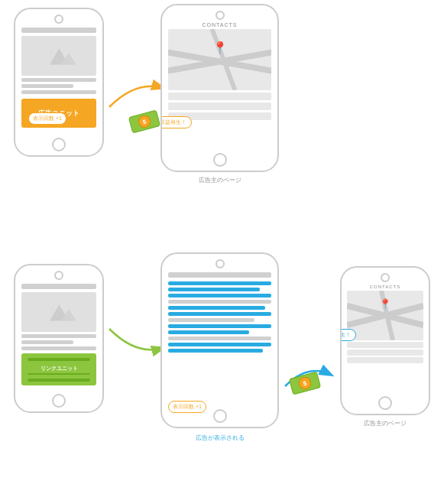 Image resolution: width=444 pixels, height=504 pixels. What do you see at coordinates (348, 335) in the screenshot?
I see `revenue-badge-bottom-right: 収益発生！` at bounding box center [348, 335].